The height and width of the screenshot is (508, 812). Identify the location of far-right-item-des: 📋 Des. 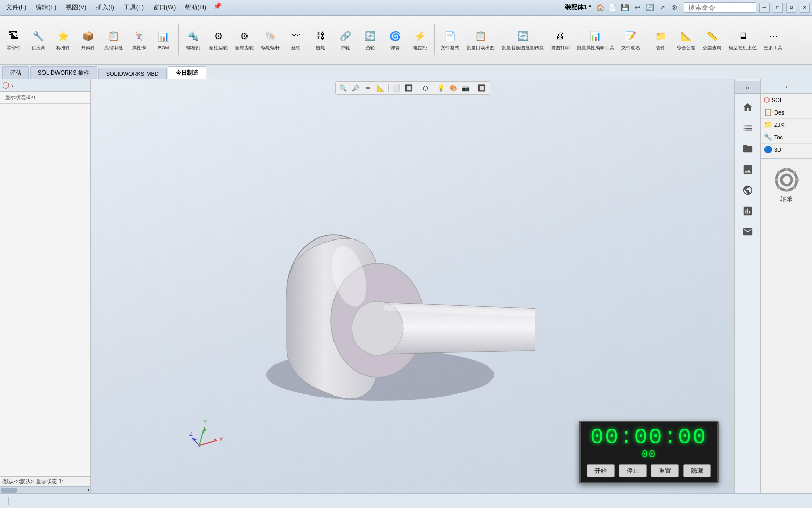
(786, 112).